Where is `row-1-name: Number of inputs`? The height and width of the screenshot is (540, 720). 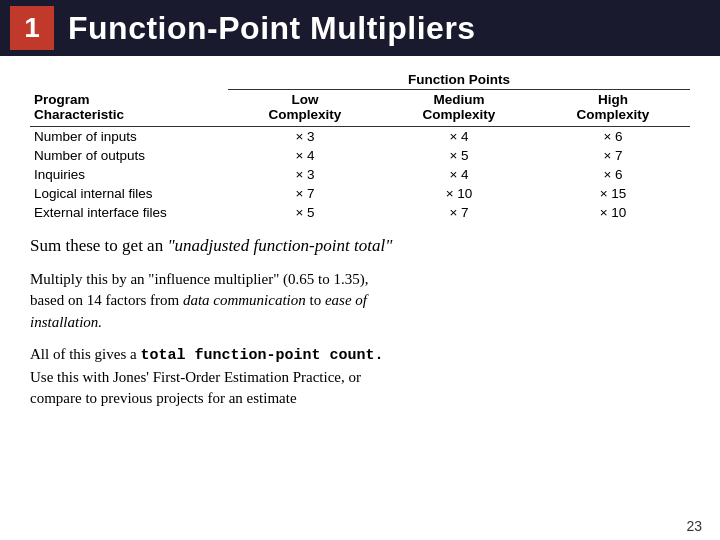 row-1-name: Number of inputs is located at coordinates (129, 137).